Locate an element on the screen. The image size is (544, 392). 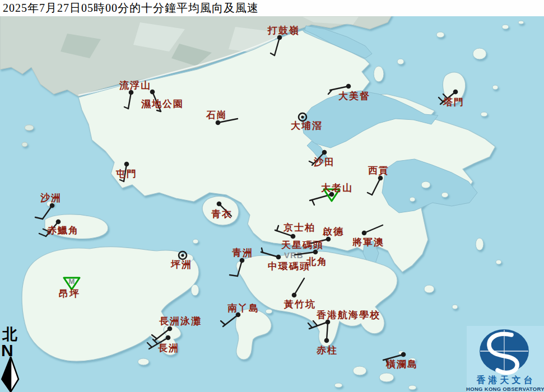
station-label: 天星碼頭 is located at coordinates (303, 245).